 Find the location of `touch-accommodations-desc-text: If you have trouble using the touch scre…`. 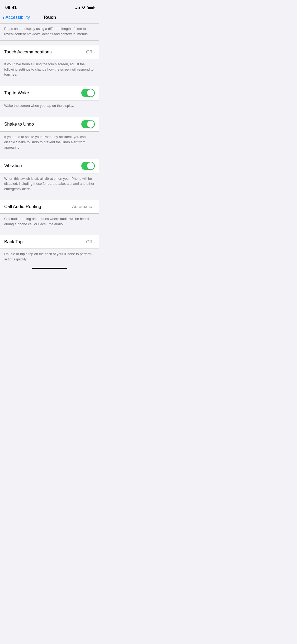

touch-accommodations-desc-text: If you have trouble using the touch scre… is located at coordinates (49, 69).